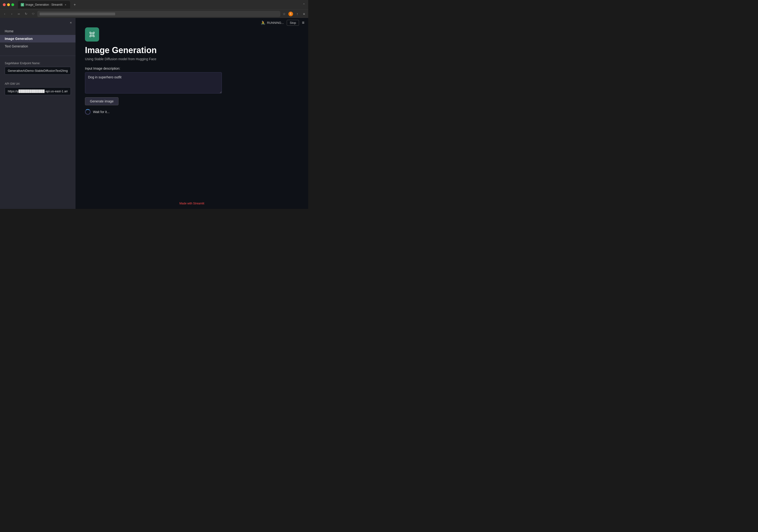 This screenshot has width=758, height=532. What do you see at coordinates (186, 203) in the screenshot?
I see `footer-text: Made with` at bounding box center [186, 203].